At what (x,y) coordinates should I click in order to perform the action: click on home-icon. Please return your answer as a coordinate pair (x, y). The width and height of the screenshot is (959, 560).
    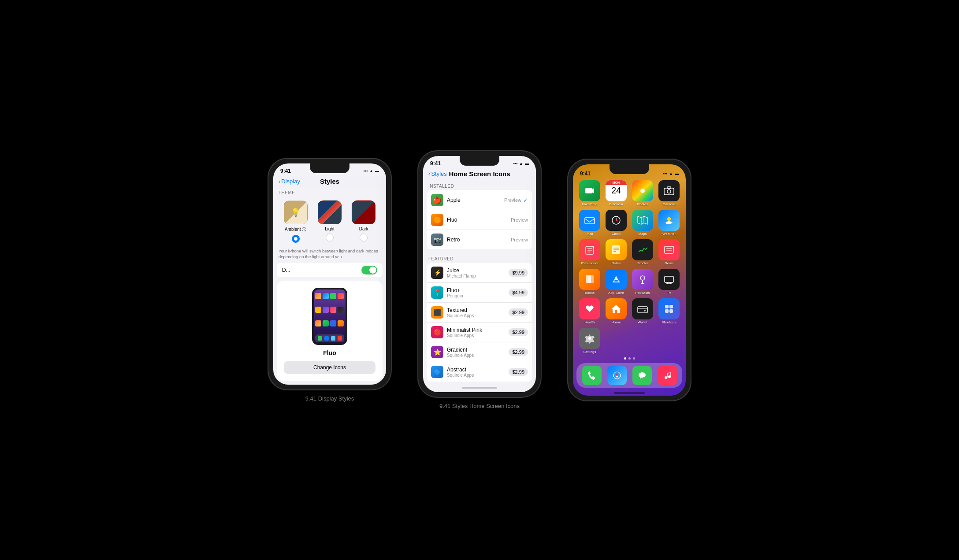
    Looking at the image, I should click on (616, 309).